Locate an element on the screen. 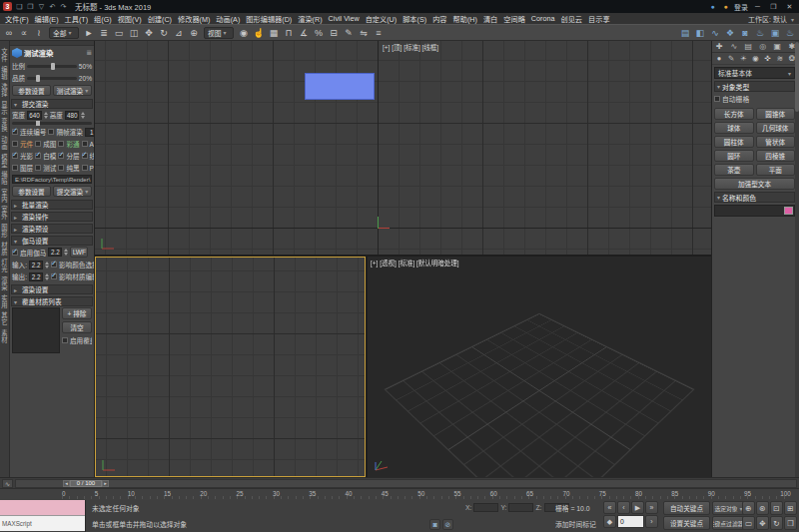 The image size is (799, 532). field-of-view-icon: ▭ is located at coordinates (749, 523).